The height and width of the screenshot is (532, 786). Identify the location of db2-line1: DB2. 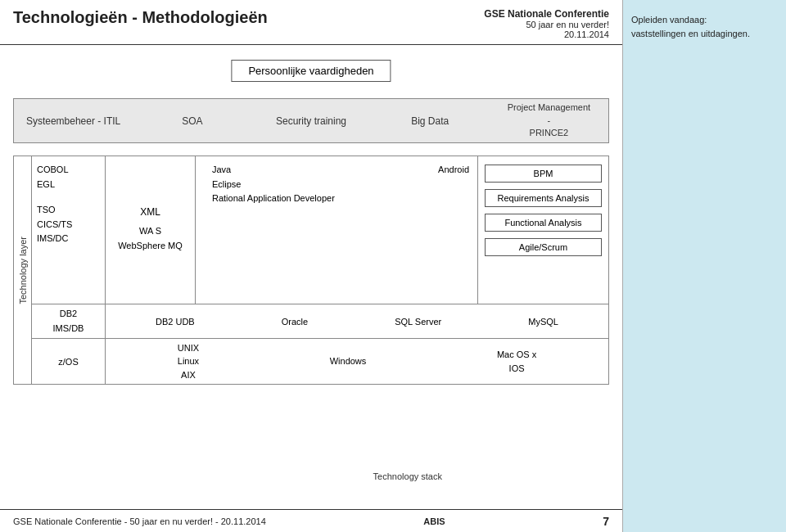
(69, 314).